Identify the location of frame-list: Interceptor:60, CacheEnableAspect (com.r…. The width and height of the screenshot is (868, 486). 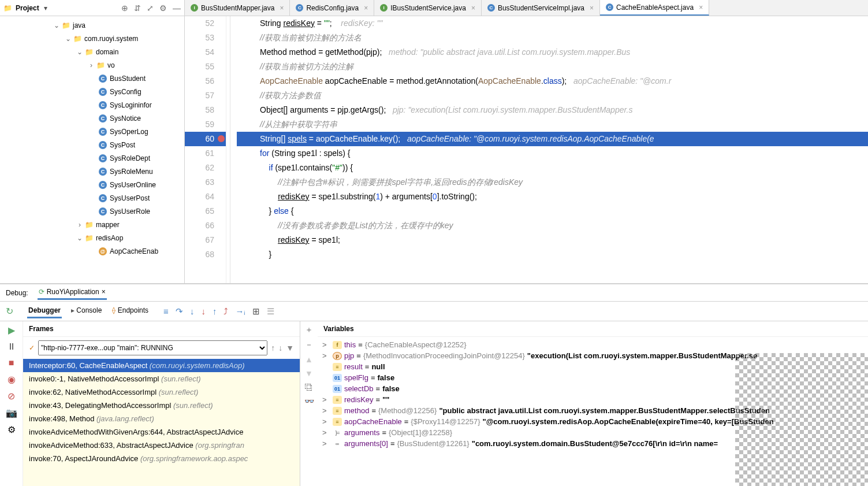
(162, 422).